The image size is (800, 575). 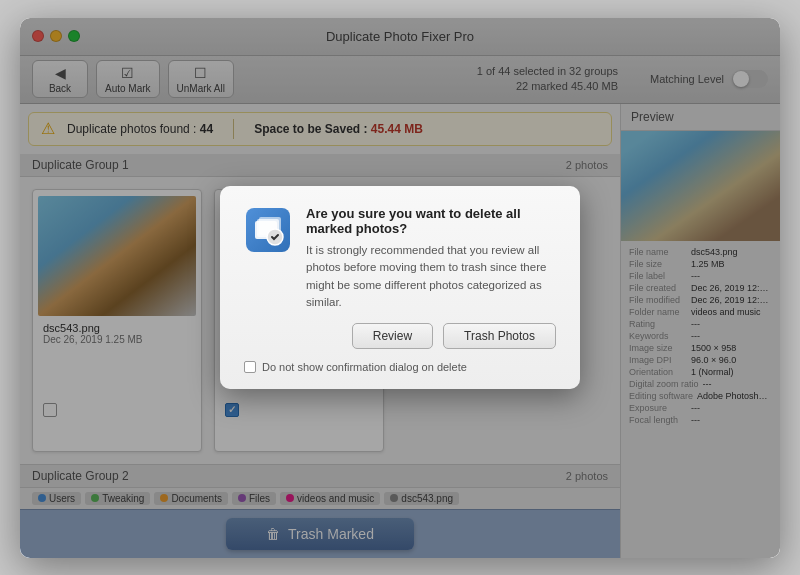 What do you see at coordinates (431, 276) in the screenshot?
I see `modal-body: It is strongly recommended that you revi…` at bounding box center [431, 276].